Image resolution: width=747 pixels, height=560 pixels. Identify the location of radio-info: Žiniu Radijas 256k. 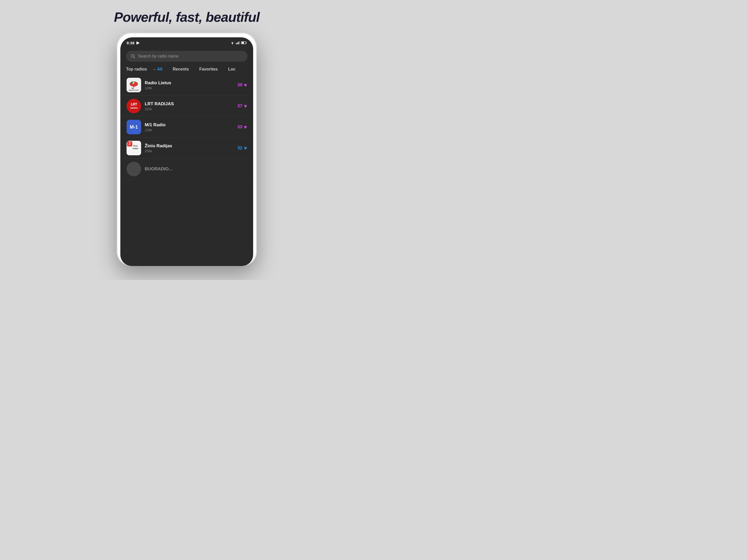
(189, 148).